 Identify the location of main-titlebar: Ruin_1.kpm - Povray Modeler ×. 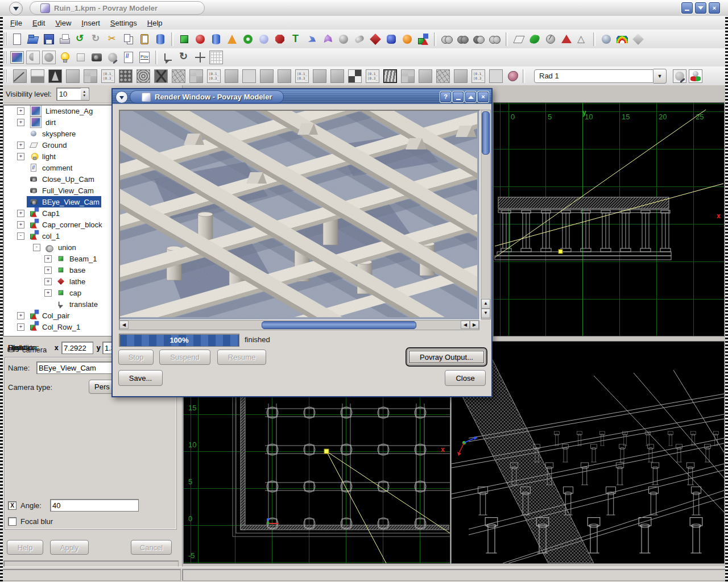
(364, 8).